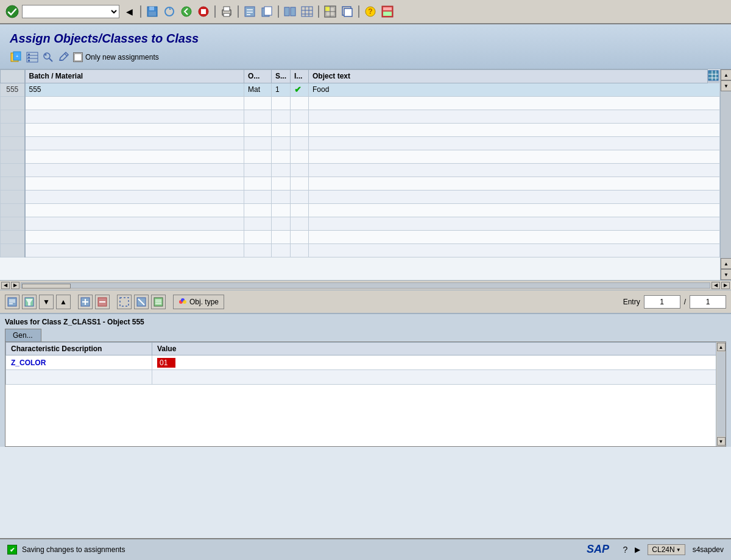  Describe the element at coordinates (666, 550) in the screenshot. I see `system-badge: CL24N ▼` at that location.